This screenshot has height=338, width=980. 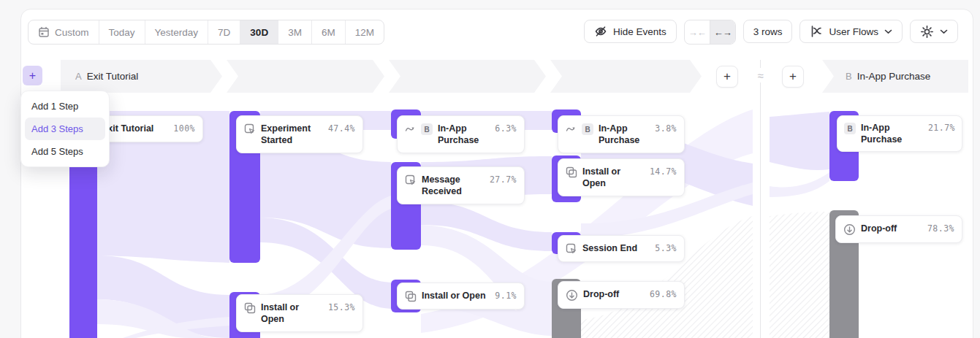 What do you see at coordinates (710, 32) in the screenshot?
I see `collapse-expand-toggle: →← ←→` at bounding box center [710, 32].